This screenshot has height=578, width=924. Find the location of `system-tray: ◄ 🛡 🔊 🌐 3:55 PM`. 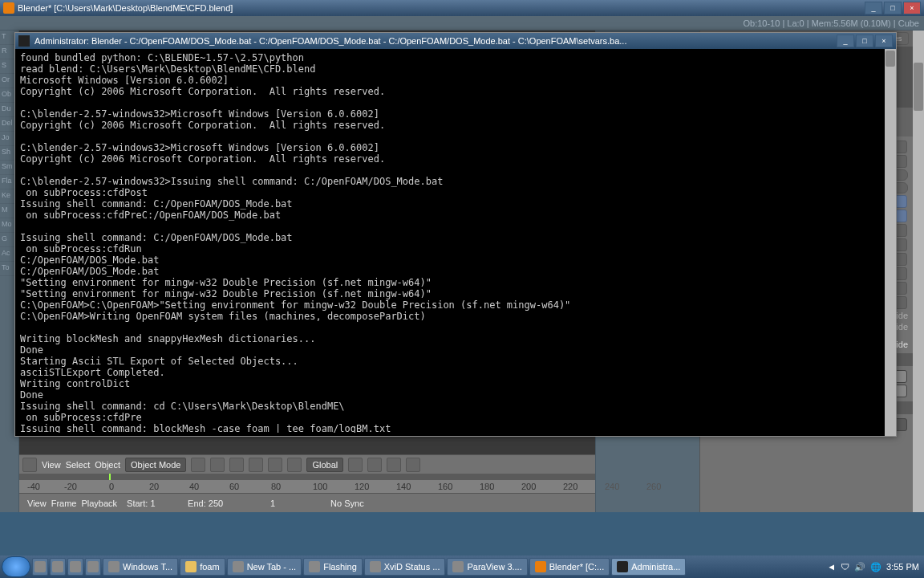

system-tray: ◄ 🛡 🔊 🌐 3:55 PM is located at coordinates (874, 567).